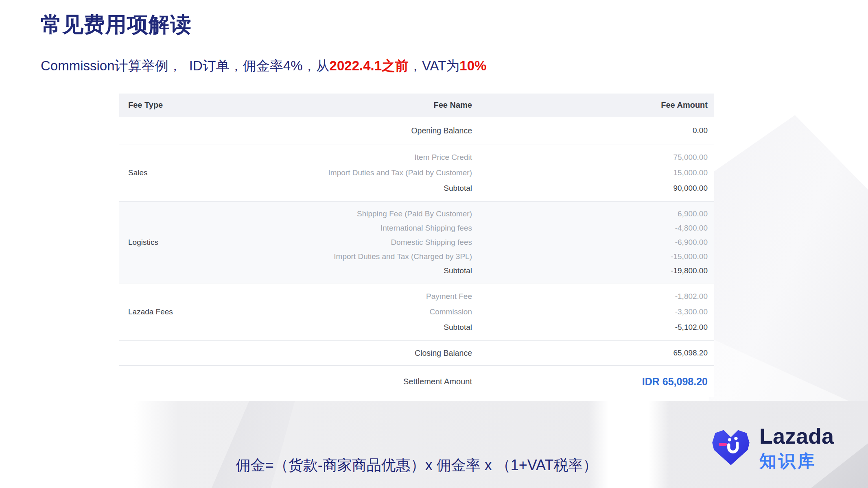  What do you see at coordinates (593, 131) in the screenshot?
I see `fee-amount: 0.00` at bounding box center [593, 131].